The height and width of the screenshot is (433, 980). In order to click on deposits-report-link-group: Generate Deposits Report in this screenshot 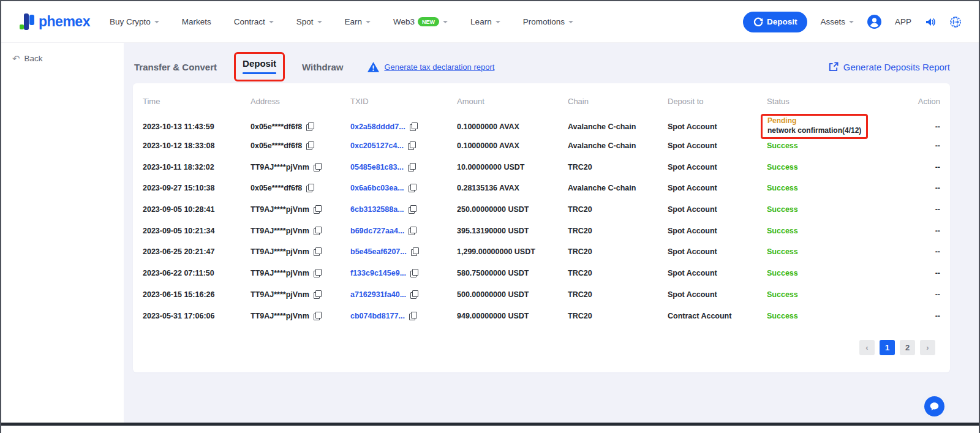, I will do `click(889, 67)`.